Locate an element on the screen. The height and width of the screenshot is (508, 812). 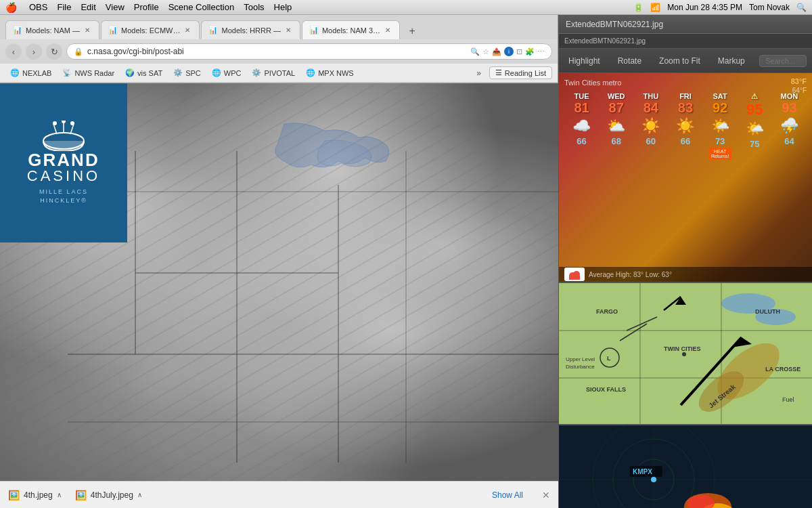
tab-2-favicon: 📊 is located at coordinates (113, 30).